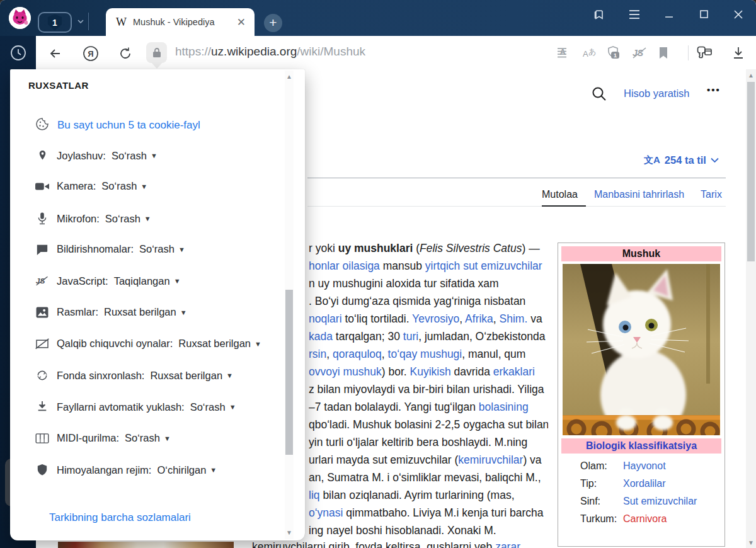  What do you see at coordinates (634, 14) in the screenshot?
I see `menu-icon` at bounding box center [634, 14].